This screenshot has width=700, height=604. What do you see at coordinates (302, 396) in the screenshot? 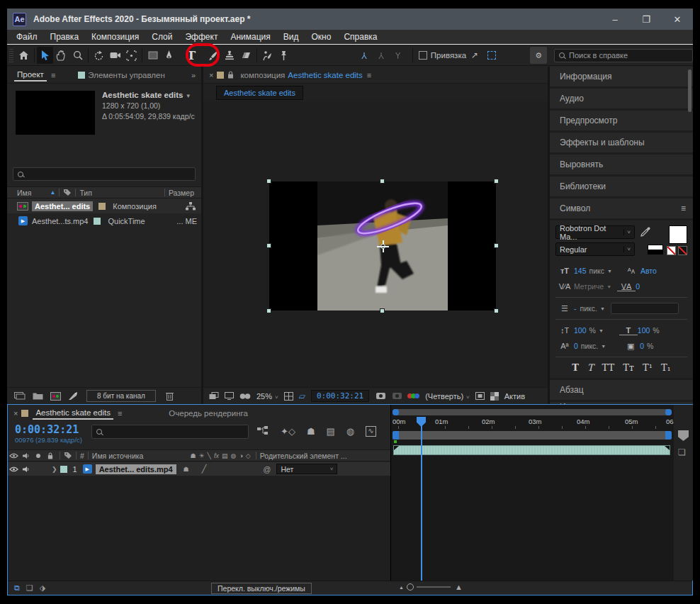
I see `region-of-interest-icon: ▱` at bounding box center [302, 396].